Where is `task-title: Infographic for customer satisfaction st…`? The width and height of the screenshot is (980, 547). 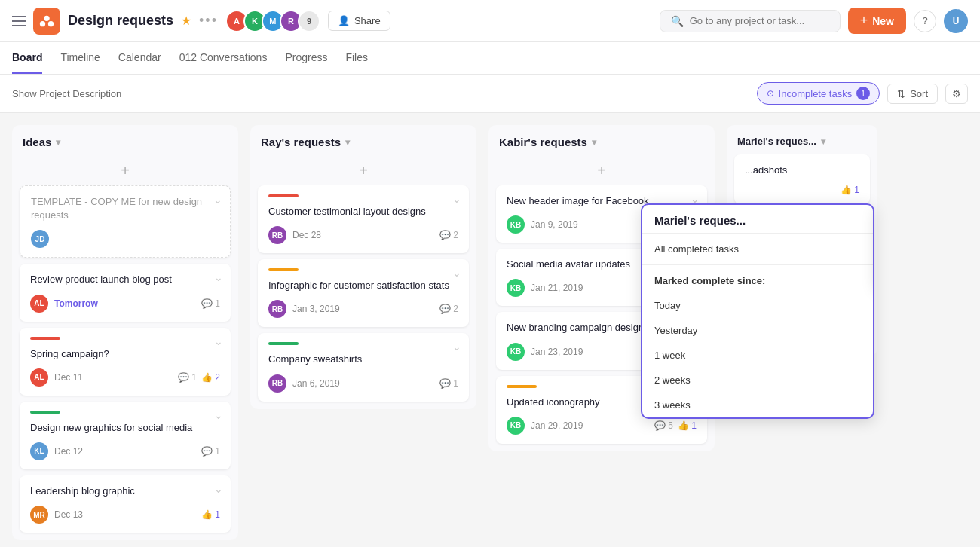
task-title: Infographic for customer satisfaction st… is located at coordinates (363, 286).